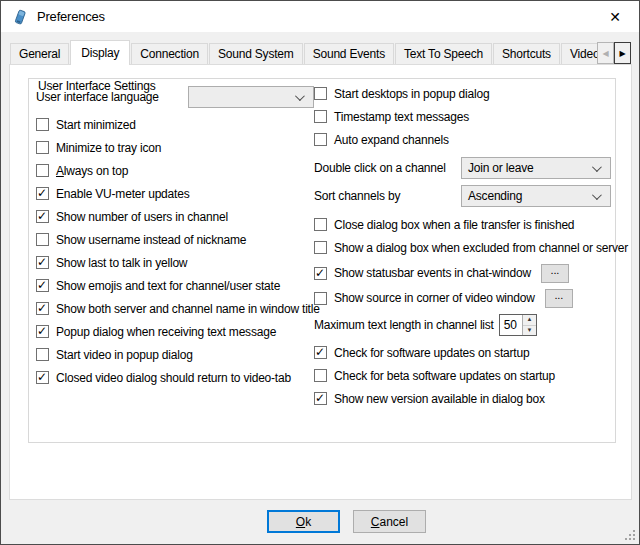  What do you see at coordinates (536, 196) in the screenshot?
I see `sort-channels-select: Ascending` at bounding box center [536, 196].